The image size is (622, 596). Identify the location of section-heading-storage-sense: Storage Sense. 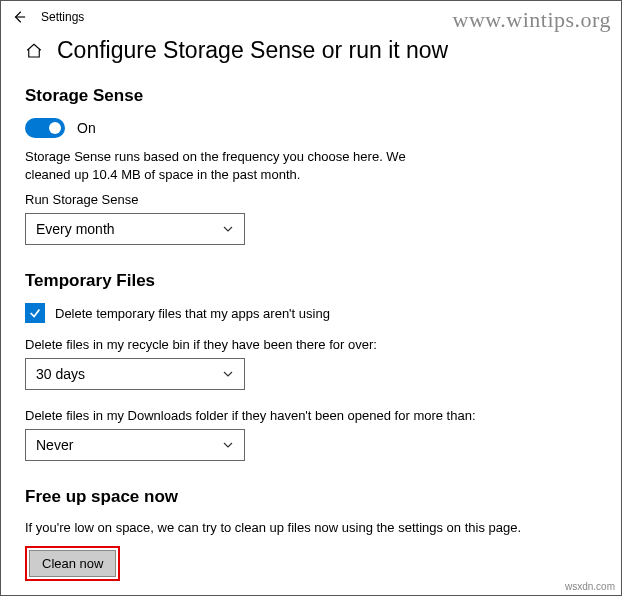
(311, 96).